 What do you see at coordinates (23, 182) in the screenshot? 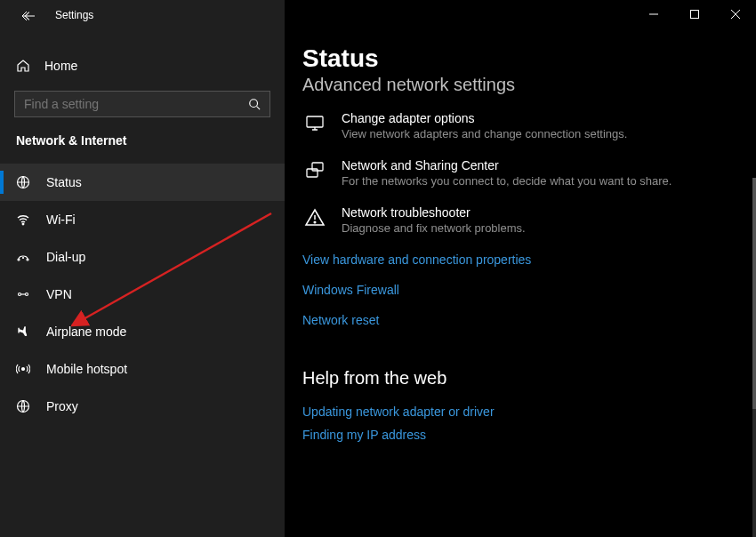
I see `status-icon` at bounding box center [23, 182].